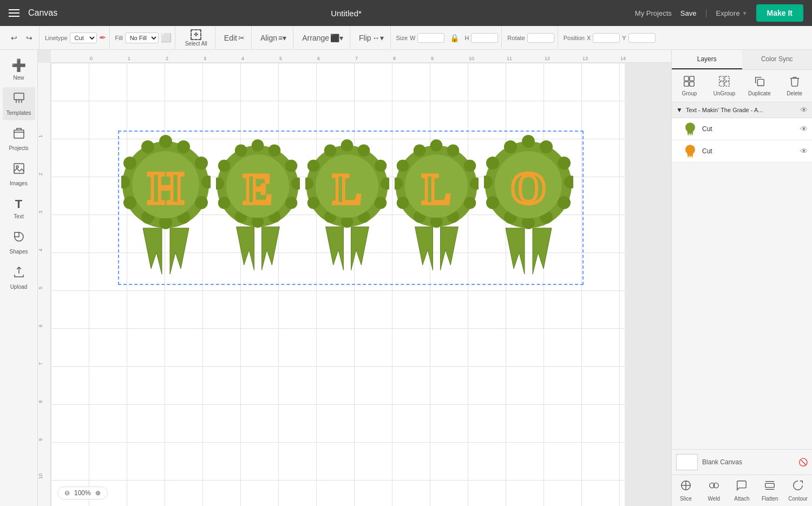 Image resolution: width=812 pixels, height=506 pixels. What do you see at coordinates (14, 38) in the screenshot?
I see `undo-button: ↩` at bounding box center [14, 38].